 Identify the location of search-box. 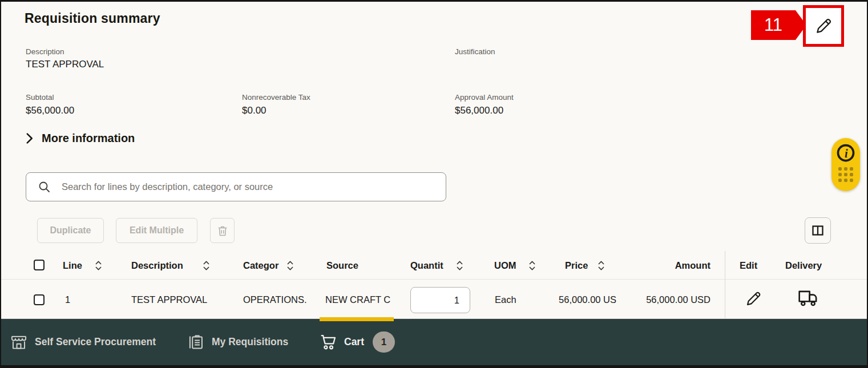
(236, 187).